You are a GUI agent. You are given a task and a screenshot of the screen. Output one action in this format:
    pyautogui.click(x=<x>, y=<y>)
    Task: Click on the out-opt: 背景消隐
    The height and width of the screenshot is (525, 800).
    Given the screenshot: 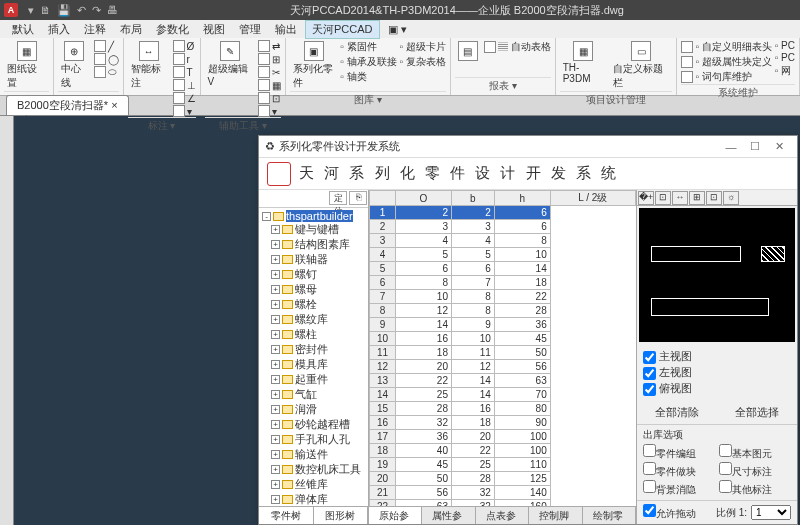 What is the action you would take?
    pyautogui.click(x=679, y=488)
    